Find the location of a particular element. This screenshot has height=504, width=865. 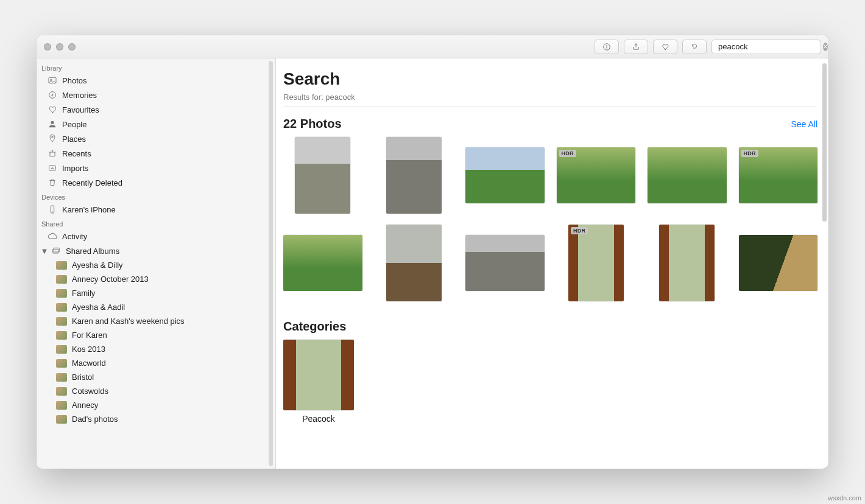

categories-row: Peacock is located at coordinates (551, 382).